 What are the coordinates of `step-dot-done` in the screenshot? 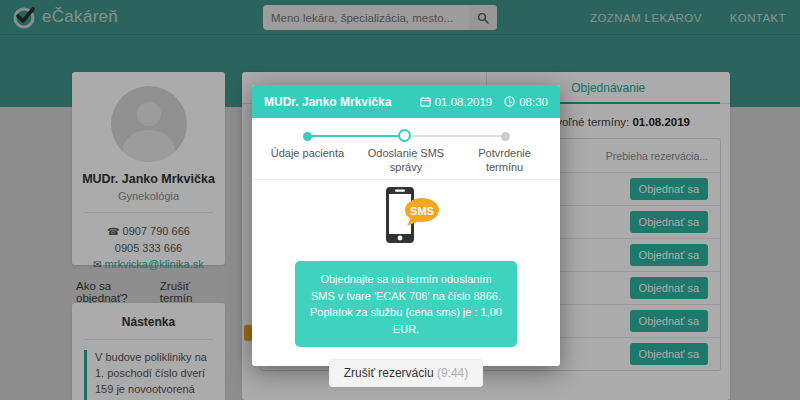 It's located at (308, 136).